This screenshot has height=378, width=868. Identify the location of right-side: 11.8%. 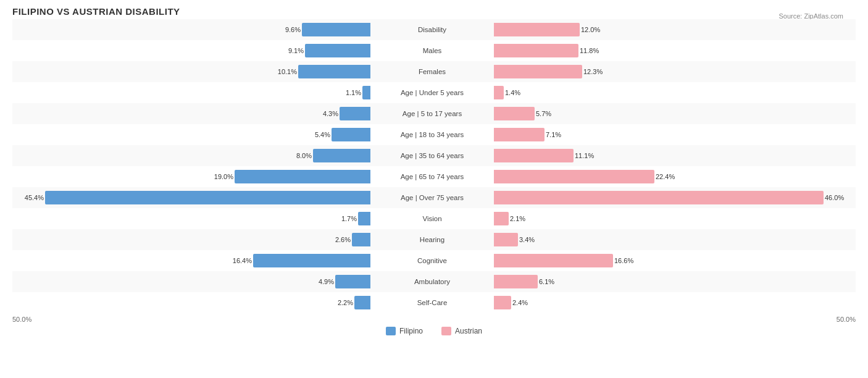
(673, 51).